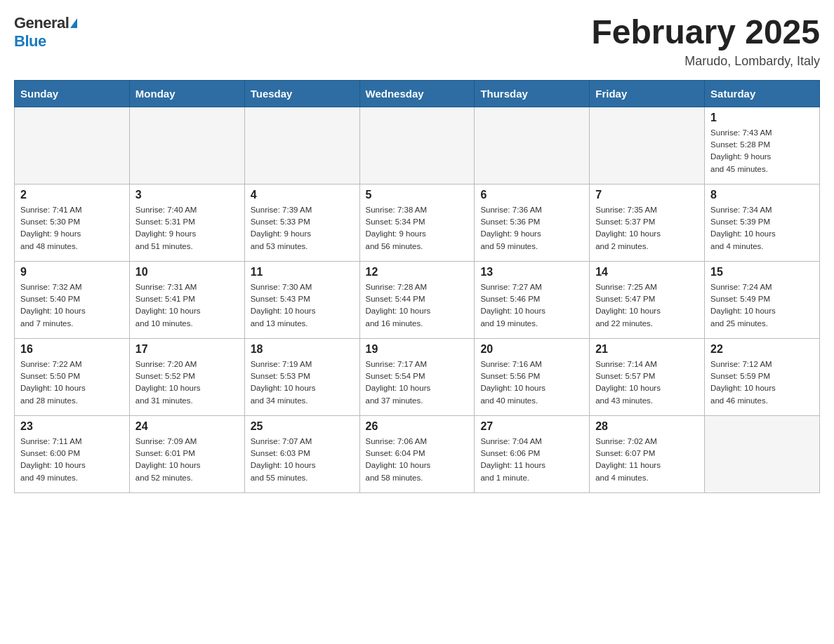 The height and width of the screenshot is (644, 834). Describe the element at coordinates (302, 229) in the screenshot. I see `day-info: Sunrise: 7:39 AMSunset: 5:33 PMDaylight:…` at that location.